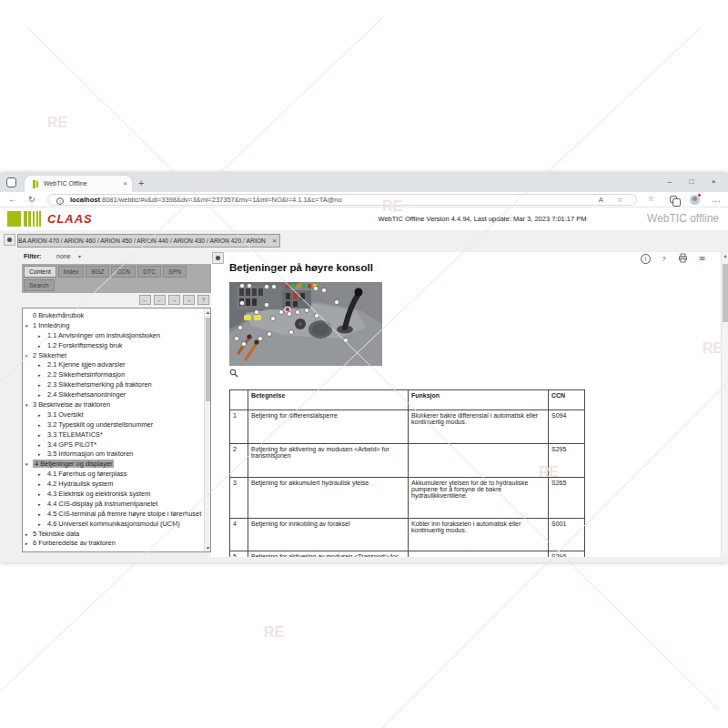 The width and height of the screenshot is (728, 728). What do you see at coordinates (97, 271) in the screenshot?
I see `sidebar-tab-bgz: BGZ` at bounding box center [97, 271].